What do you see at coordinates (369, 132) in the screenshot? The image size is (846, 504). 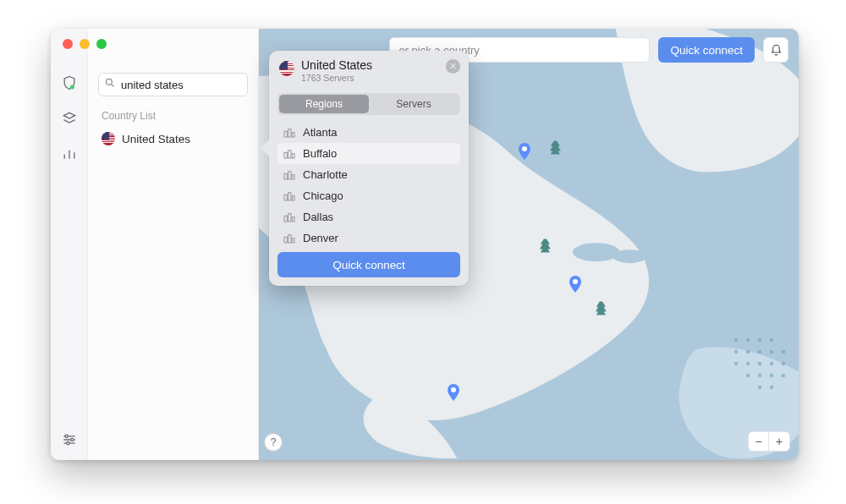 I see `region-item: Atlanta` at bounding box center [369, 132].